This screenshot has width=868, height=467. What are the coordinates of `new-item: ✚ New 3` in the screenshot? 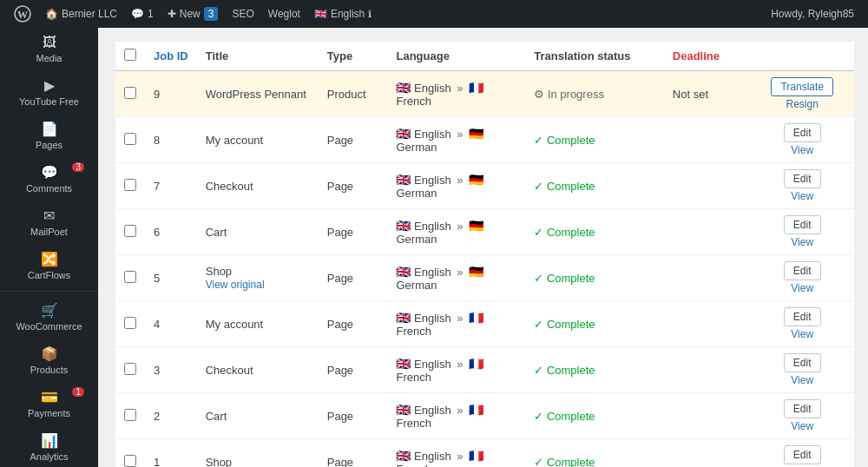 It's located at (193, 14).